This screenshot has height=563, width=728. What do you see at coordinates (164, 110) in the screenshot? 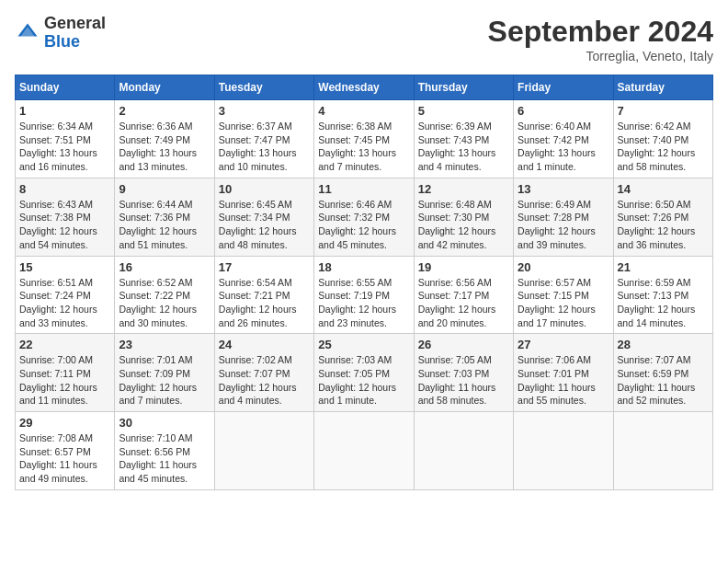
I see `day-number: 2` at bounding box center [164, 110].